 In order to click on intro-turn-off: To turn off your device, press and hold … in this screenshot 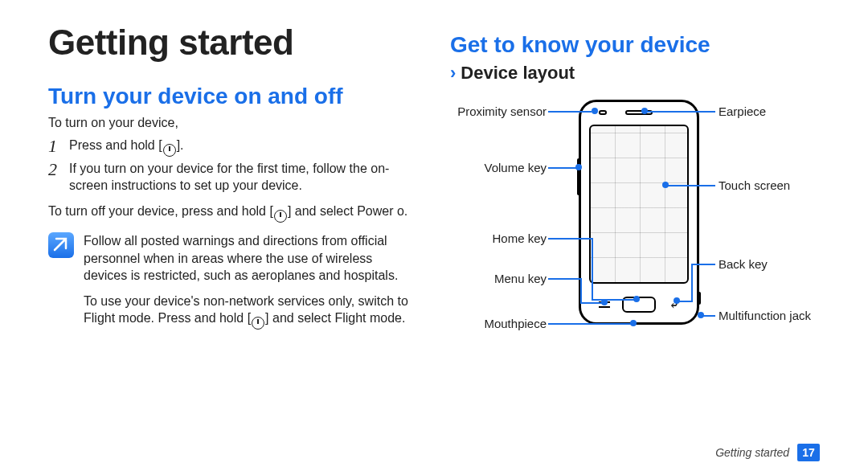, I will do `click(233, 212)`.